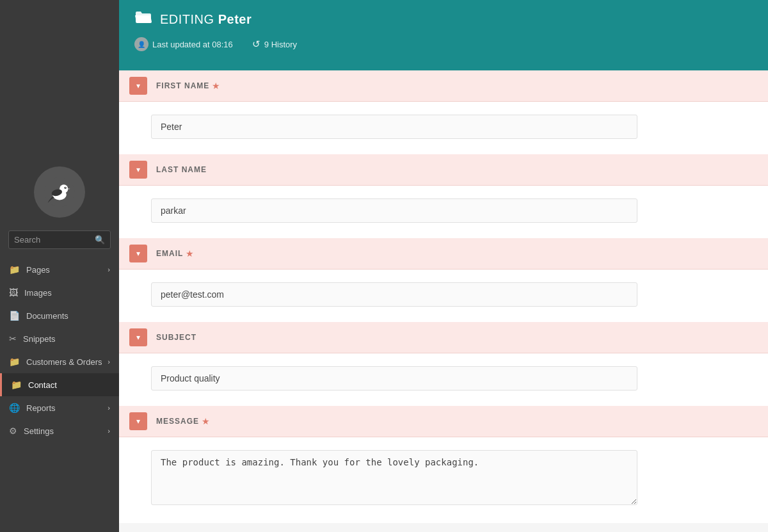 The image size is (768, 532). I want to click on sidebar-item-contact: 📁 Contact, so click(60, 385).